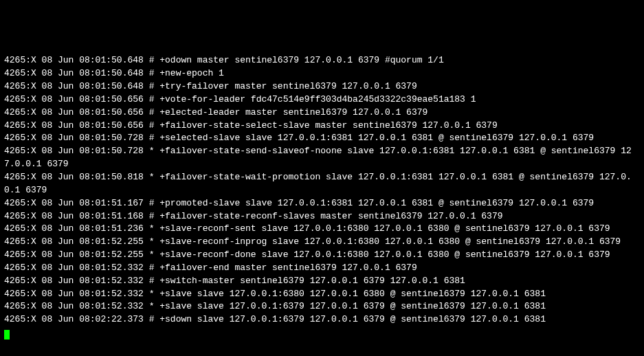 The height and width of the screenshot is (356, 644). What do you see at coordinates (322, 320) in the screenshot?
I see `log-line: 4265:X 08 Jun 08:02:22.373 # +sdown slav…` at bounding box center [322, 320].